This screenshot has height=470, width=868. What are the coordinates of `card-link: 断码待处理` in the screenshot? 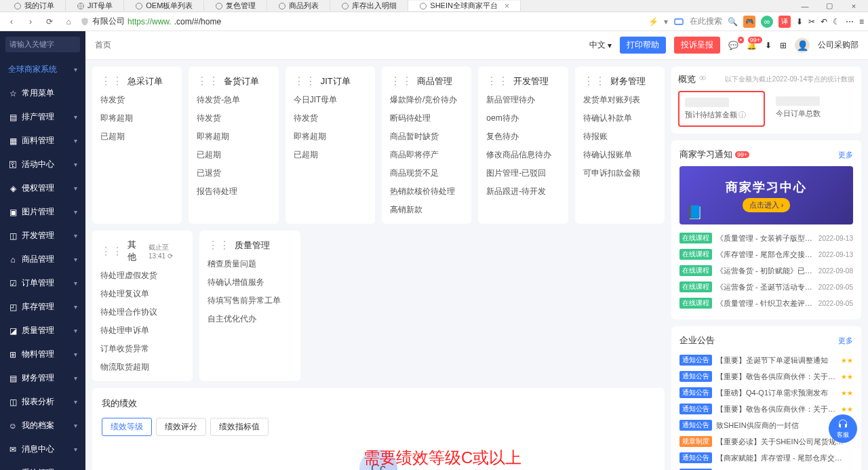 It's located at (427, 118).